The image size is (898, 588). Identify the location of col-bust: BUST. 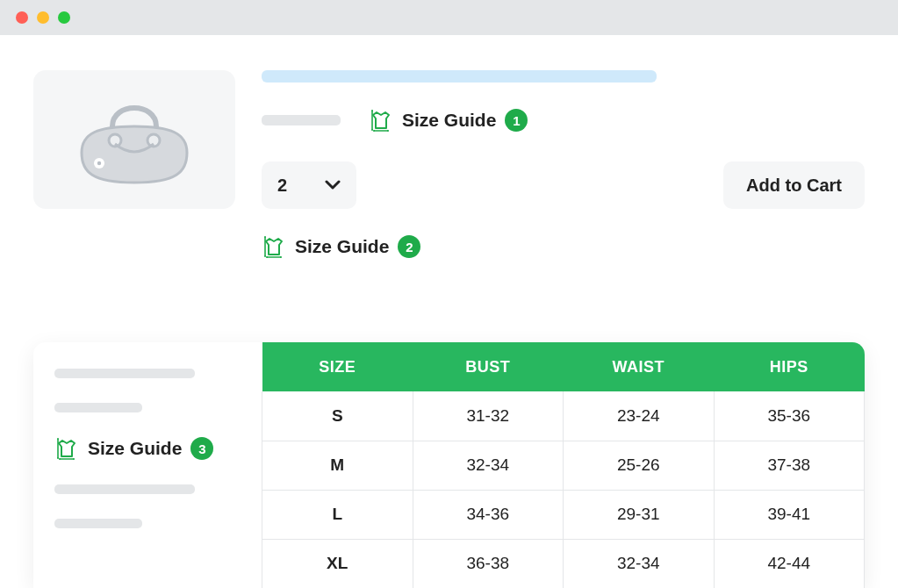
(488, 367).